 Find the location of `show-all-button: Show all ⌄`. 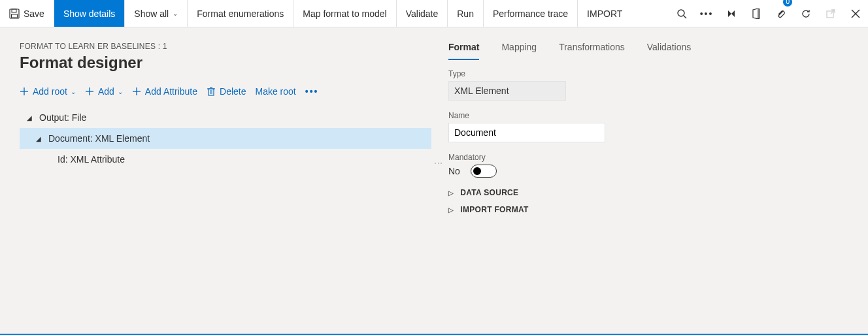

show-all-button: Show all ⌄ is located at coordinates (156, 13).